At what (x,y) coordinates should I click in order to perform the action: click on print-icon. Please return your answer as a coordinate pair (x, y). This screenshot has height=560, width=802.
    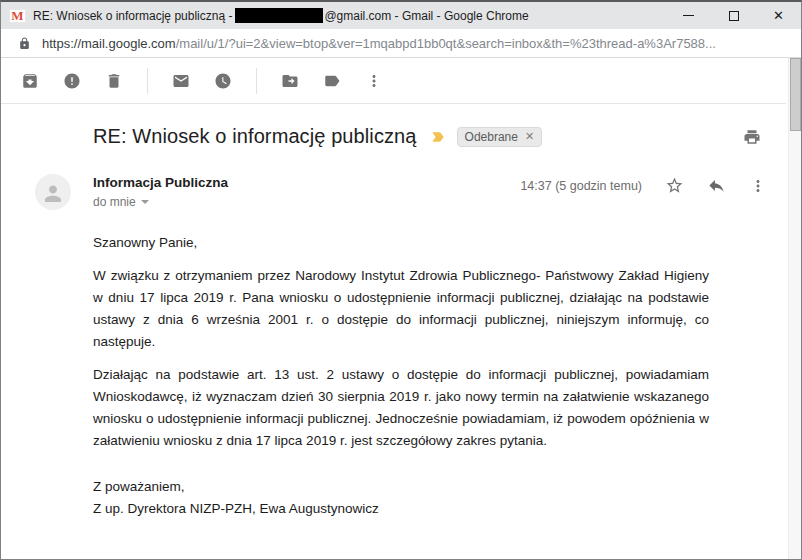
    Looking at the image, I should click on (752, 137).